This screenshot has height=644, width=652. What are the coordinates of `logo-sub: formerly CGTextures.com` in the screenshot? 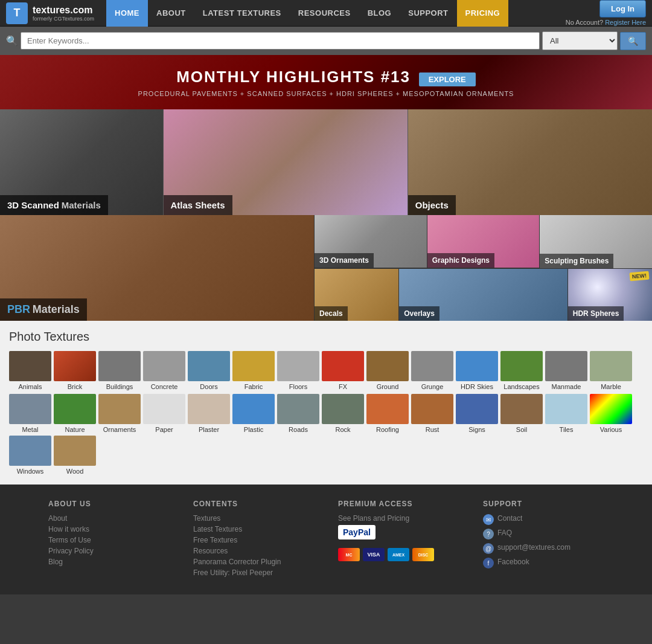 It's located at (63, 19).